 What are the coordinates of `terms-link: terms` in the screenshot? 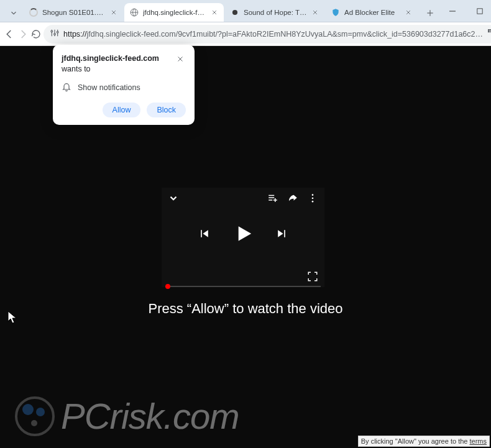 It's located at (479, 441).